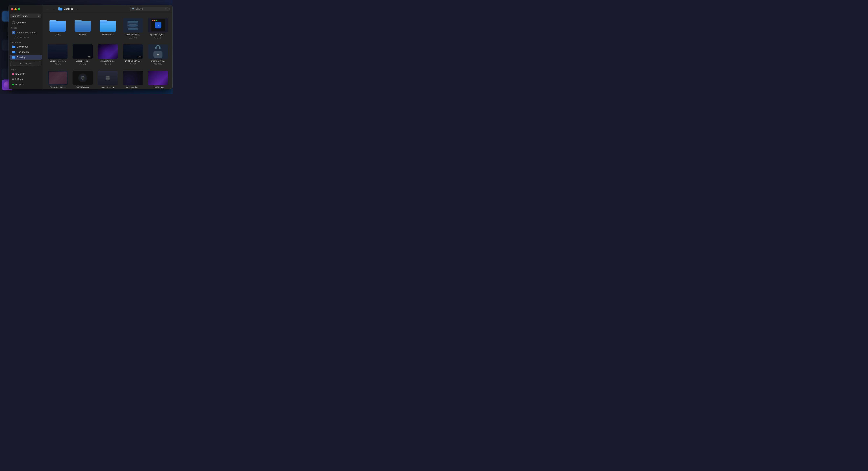 The image size is (868, 471). I want to click on location-label: Downloads, so click(23, 47).